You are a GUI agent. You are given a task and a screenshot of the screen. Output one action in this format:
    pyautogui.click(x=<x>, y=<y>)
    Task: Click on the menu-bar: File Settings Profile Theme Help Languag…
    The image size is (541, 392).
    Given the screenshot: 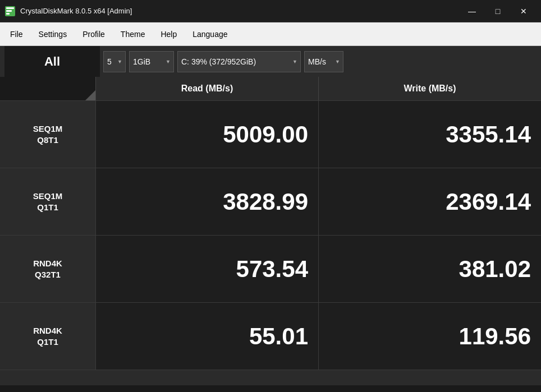 What is the action you would take?
    pyautogui.click(x=270, y=34)
    